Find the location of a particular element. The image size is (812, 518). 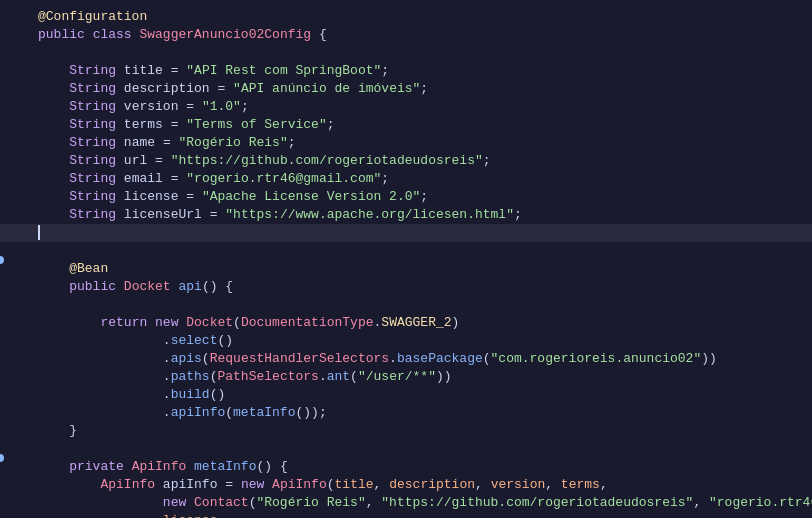

code-line-23: .apiInfo(metaInfo()); is located at coordinates (406, 413).